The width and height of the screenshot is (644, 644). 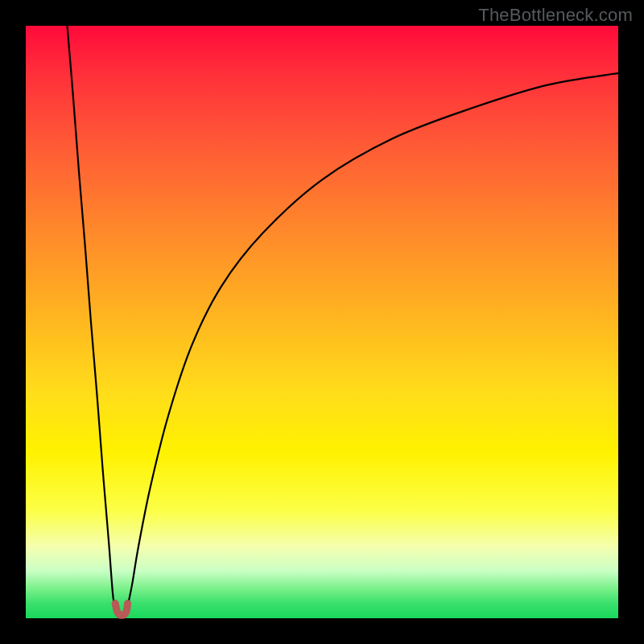 What do you see at coordinates (555, 15) in the screenshot?
I see `watermark-text: TheBottleneck.com` at bounding box center [555, 15].